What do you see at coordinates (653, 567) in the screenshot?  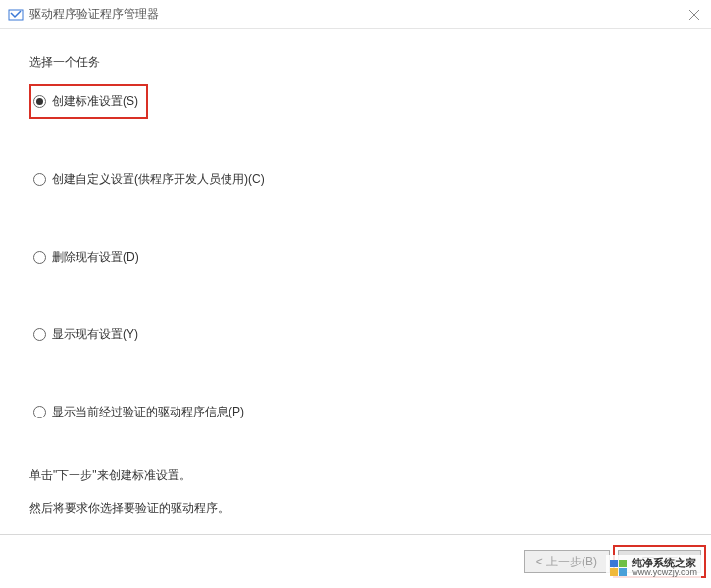 I see `watermark: 纯净系统之家 www.ycwzjy.com` at bounding box center [653, 567].